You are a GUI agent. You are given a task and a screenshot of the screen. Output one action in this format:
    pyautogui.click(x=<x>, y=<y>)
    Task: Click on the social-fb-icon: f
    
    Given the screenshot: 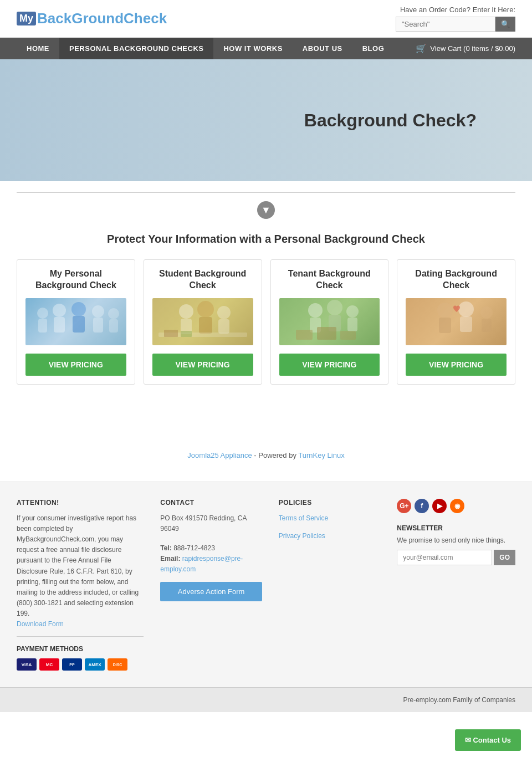 What is the action you would take?
    pyautogui.click(x=422, y=506)
    